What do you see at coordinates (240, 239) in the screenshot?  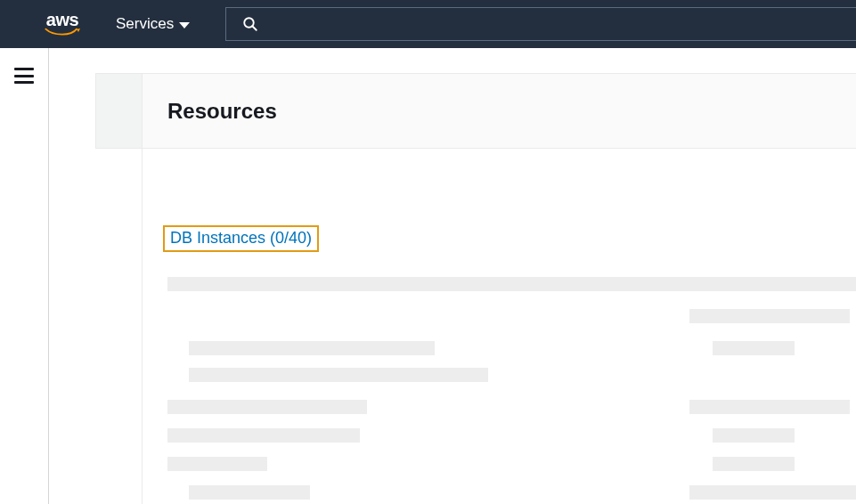 I see `db-instances-highlight: DB Instances (0/40)` at bounding box center [240, 239].